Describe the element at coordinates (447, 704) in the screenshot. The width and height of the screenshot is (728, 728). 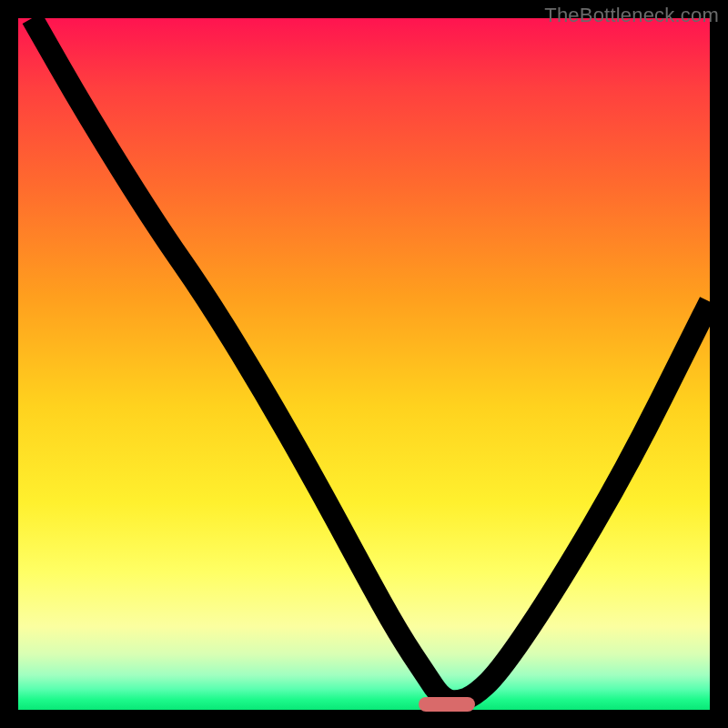
I see `optimum-marker` at that location.